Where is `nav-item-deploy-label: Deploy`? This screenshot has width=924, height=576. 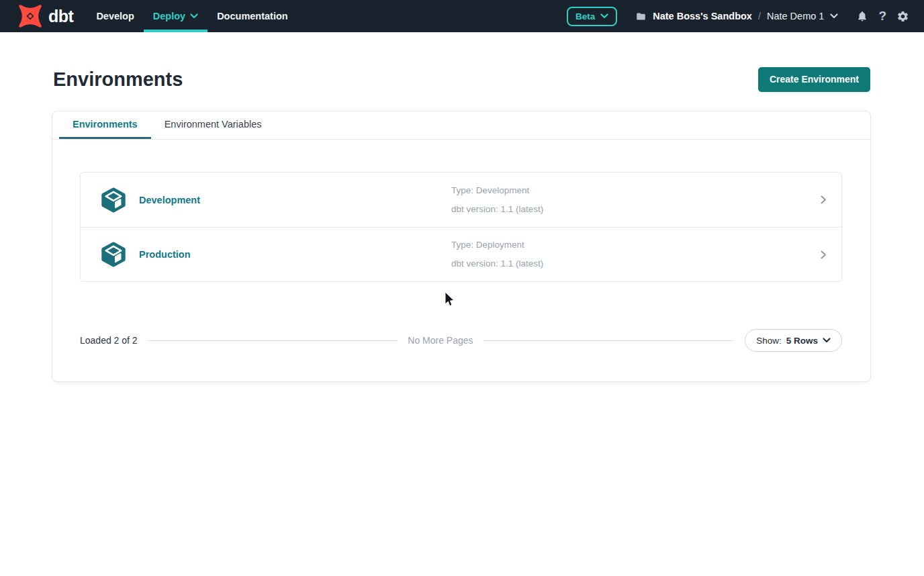 nav-item-deploy-label: Deploy is located at coordinates (169, 16).